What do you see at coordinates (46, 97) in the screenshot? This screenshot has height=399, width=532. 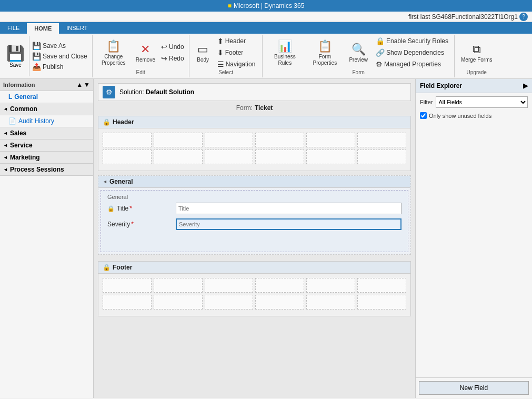 I see `nav-item-general: L General` at bounding box center [46, 97].